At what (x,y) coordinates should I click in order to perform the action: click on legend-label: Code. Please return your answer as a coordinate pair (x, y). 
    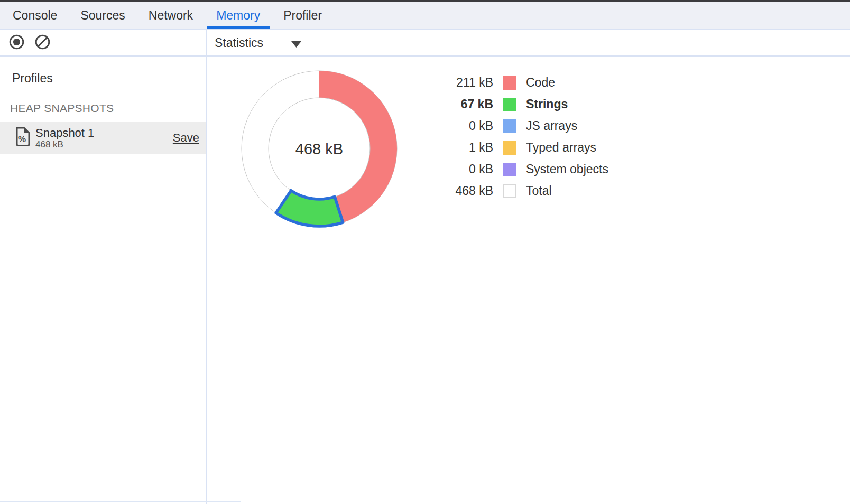
    Looking at the image, I should click on (540, 82).